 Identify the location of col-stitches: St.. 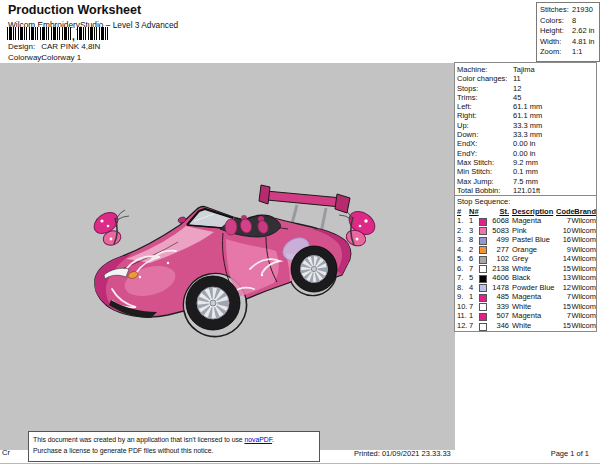
(494, 212).